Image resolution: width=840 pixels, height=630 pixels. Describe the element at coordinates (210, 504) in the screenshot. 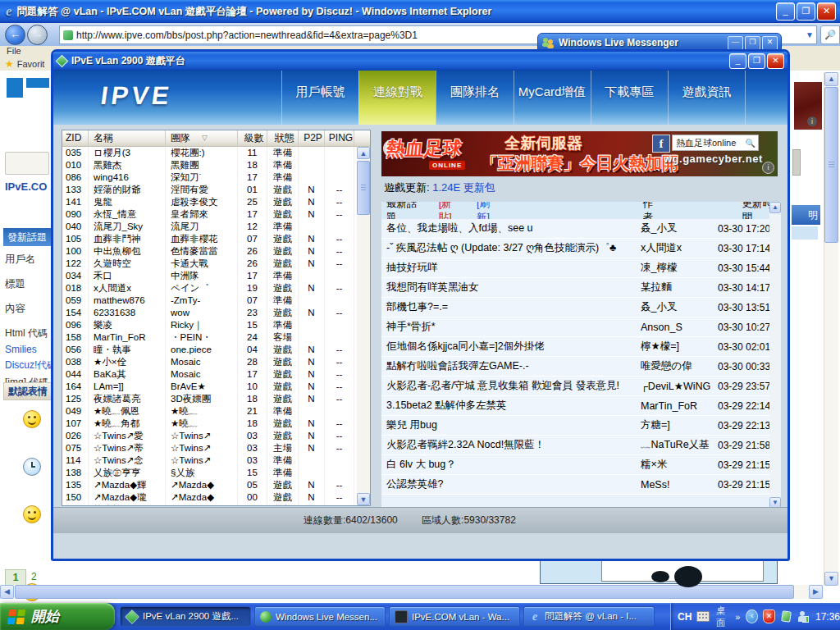

I see `table-row: 145核少機5mile★12遊戲N--` at that location.